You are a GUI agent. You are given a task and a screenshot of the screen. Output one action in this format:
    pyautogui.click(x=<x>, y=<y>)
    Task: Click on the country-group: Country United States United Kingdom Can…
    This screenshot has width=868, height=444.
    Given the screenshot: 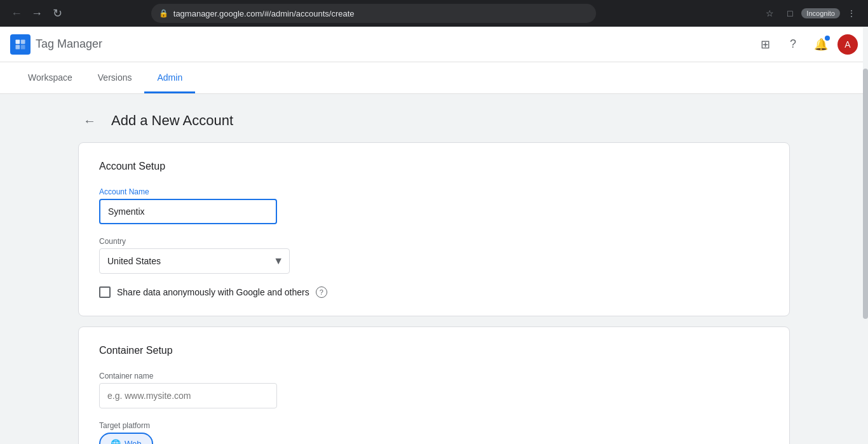 What is the action you would take?
    pyautogui.click(x=434, y=255)
    